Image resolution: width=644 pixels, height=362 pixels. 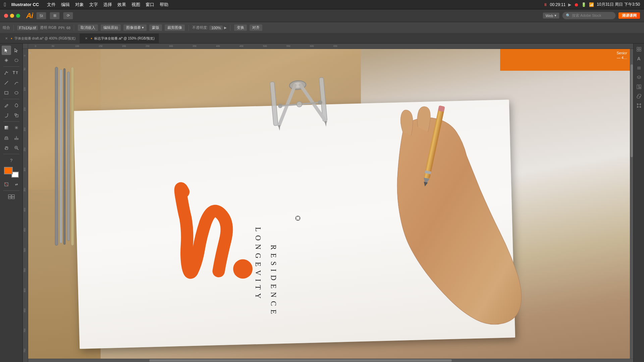 What do you see at coordinates (25, 109) in the screenshot?
I see `svg-text: 150` at bounding box center [25, 109].